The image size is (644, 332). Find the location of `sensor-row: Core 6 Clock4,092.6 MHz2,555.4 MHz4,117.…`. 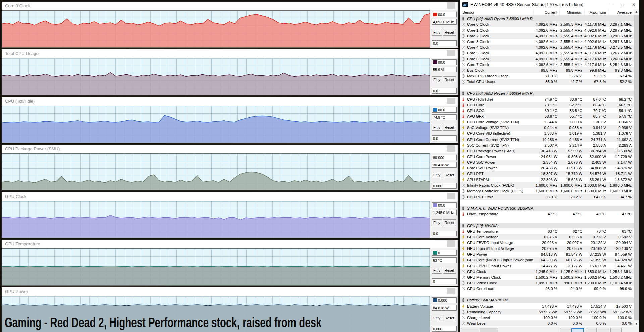

sensor-row: Core 6 Clock4,092.6 MHz2,555.4 MHz4,117.… is located at coordinates (547, 59).